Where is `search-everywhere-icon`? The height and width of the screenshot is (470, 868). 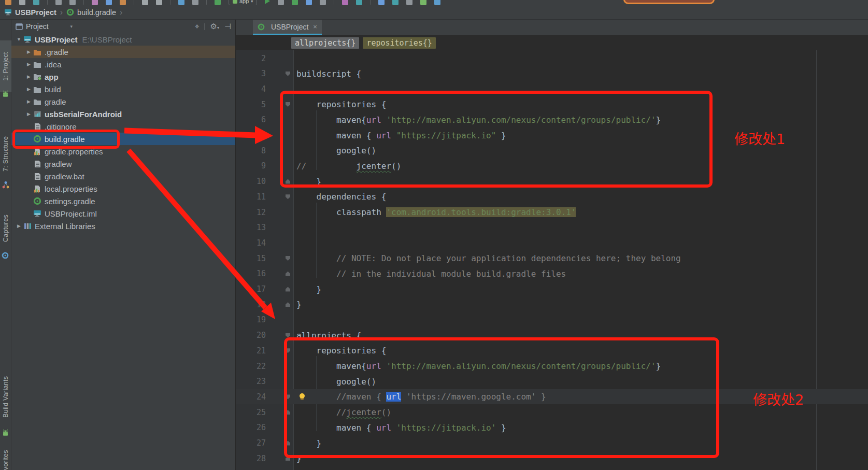
search-everywhere-icon is located at coordinates (359, 3).